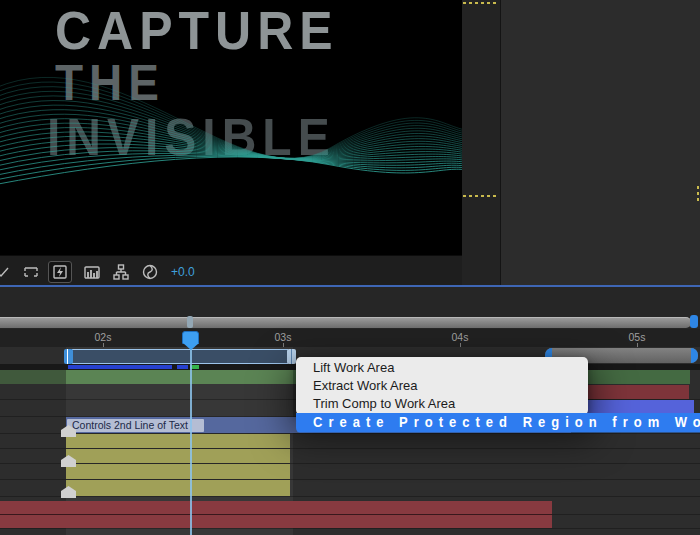  I want to click on ruler-label: 05s, so click(637, 337).